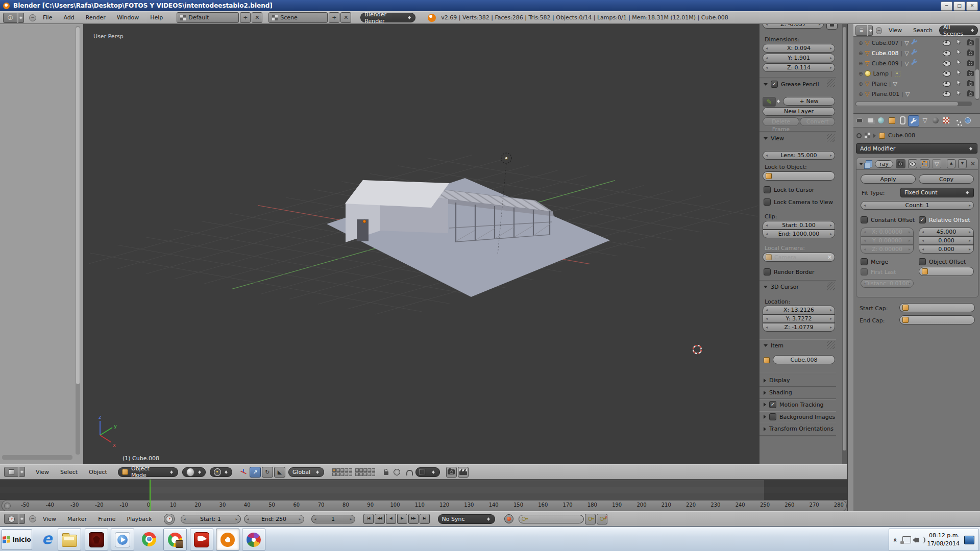 The width and height of the screenshot is (980, 551). What do you see at coordinates (830, 257) in the screenshot?
I see `clear-camera-icon: ✕` at bounding box center [830, 257].